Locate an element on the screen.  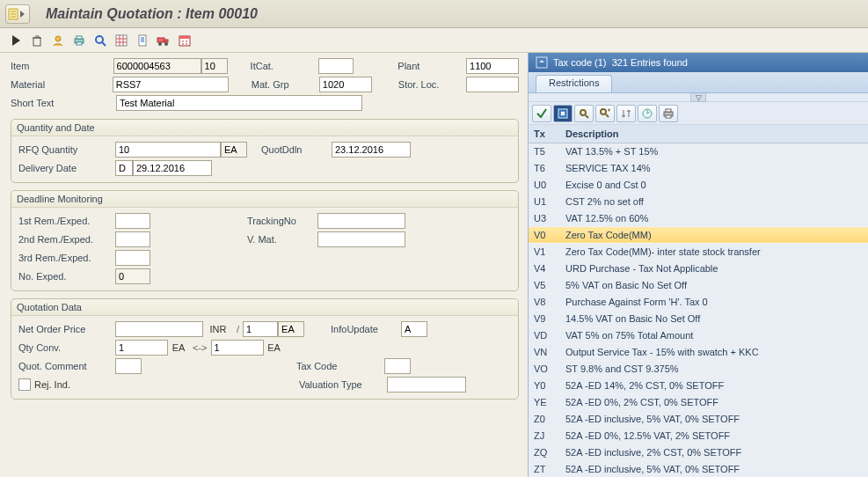
calendar-icon is located at coordinates (185, 40).